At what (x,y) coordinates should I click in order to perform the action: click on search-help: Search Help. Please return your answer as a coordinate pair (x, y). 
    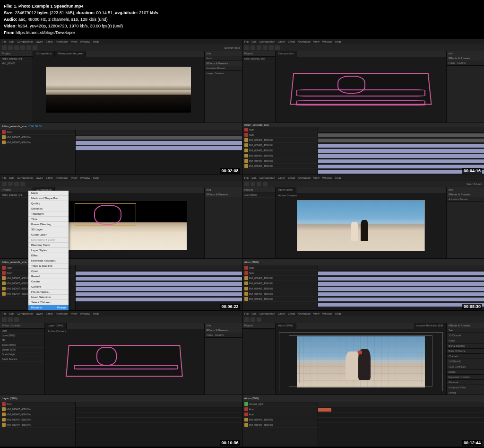
    Looking at the image, I should click on (232, 48).